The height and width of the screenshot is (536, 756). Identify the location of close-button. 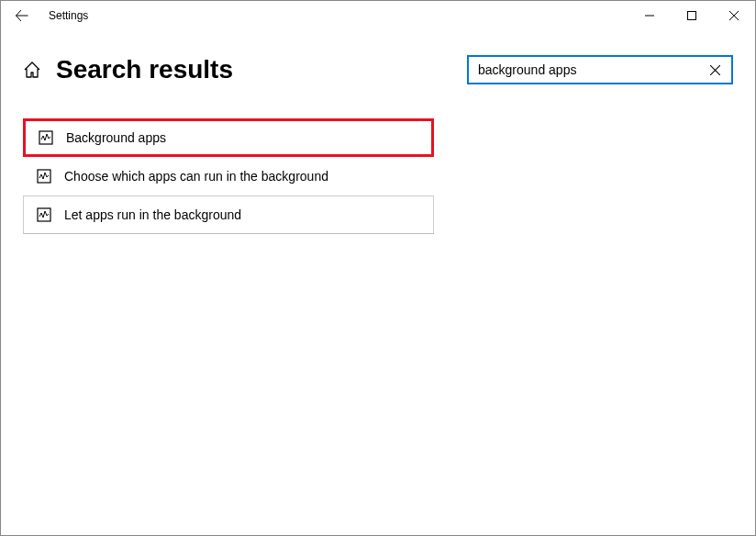
(734, 16).